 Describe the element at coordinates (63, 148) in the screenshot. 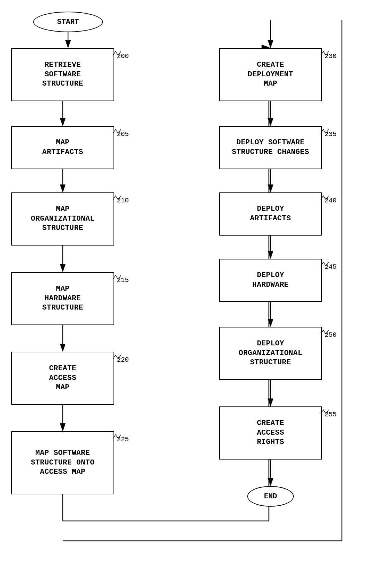

I see `box-map-artifacts: MAP ARTIFACTS` at that location.